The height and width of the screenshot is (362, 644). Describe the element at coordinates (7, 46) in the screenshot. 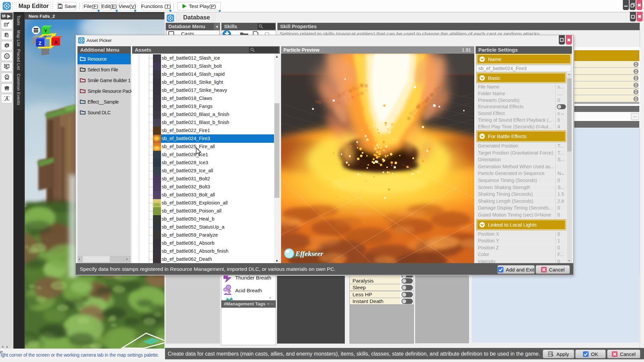

I see `svg-text: D` at that location.